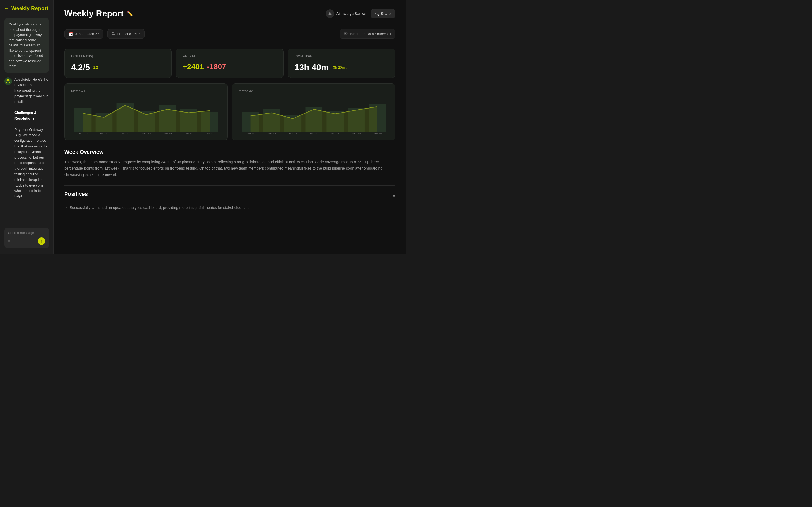 This screenshot has width=812, height=507. I want to click on metric-delta-overall: 1.2 ↑, so click(97, 67).